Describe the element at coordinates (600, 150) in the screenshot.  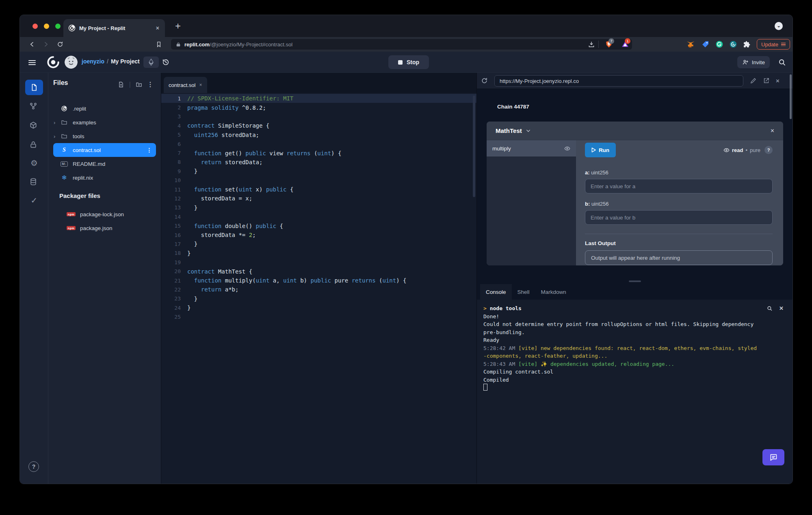
I see `run-button: Run` at that location.